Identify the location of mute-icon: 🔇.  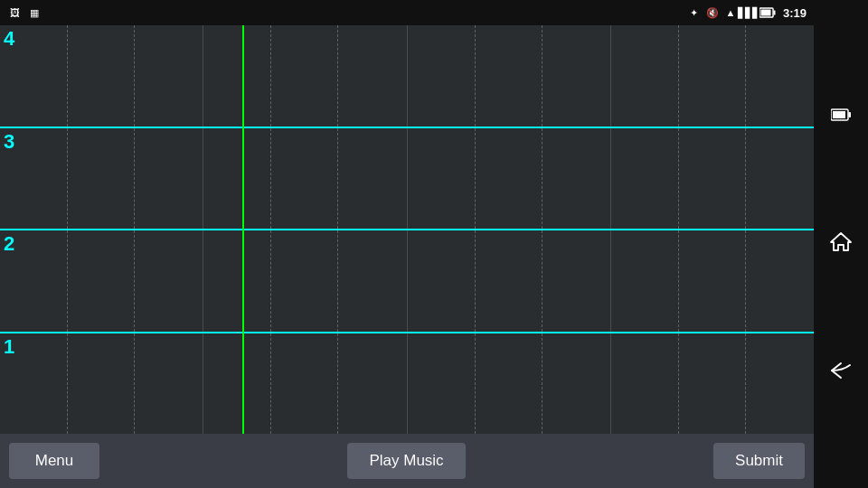
(712, 13).